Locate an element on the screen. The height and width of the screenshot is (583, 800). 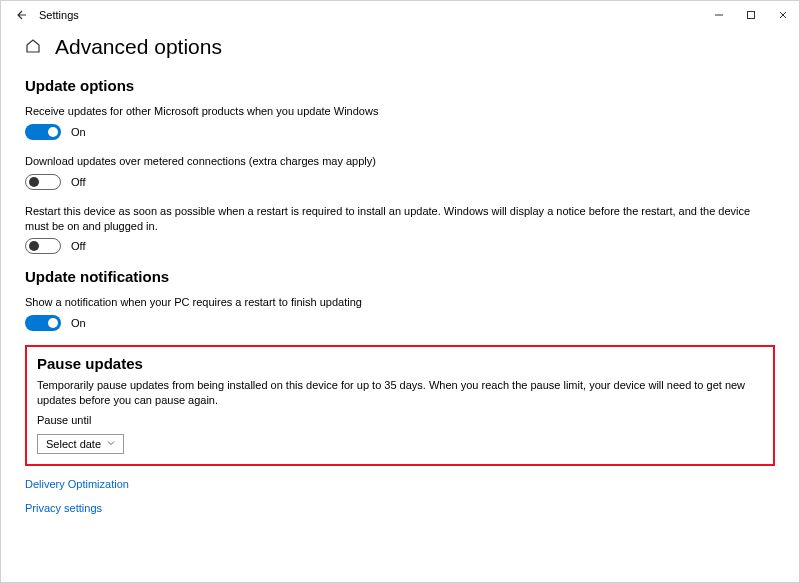
back-arrow-icon is located at coordinates (21, 15).